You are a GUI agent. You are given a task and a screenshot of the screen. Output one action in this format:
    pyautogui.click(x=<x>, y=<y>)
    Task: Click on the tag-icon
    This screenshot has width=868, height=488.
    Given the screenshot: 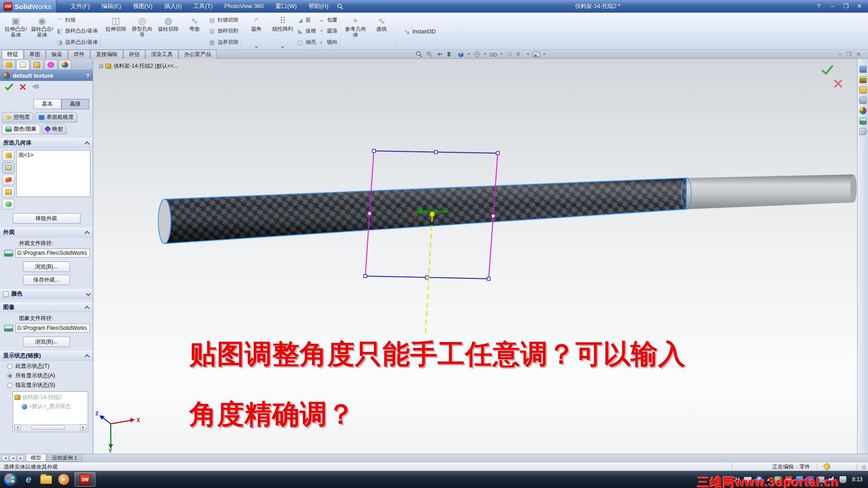 What is the action you would take?
    pyautogui.click(x=827, y=466)
    